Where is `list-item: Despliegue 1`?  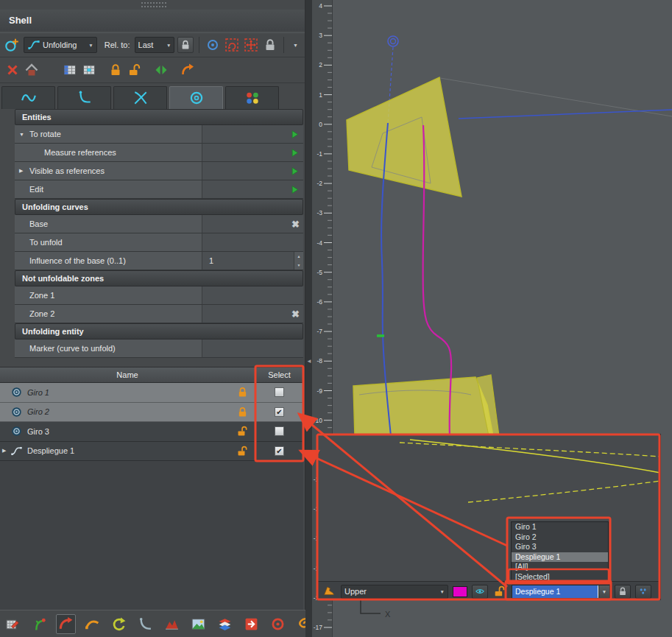 list-item: Despliegue 1 is located at coordinates (559, 557).